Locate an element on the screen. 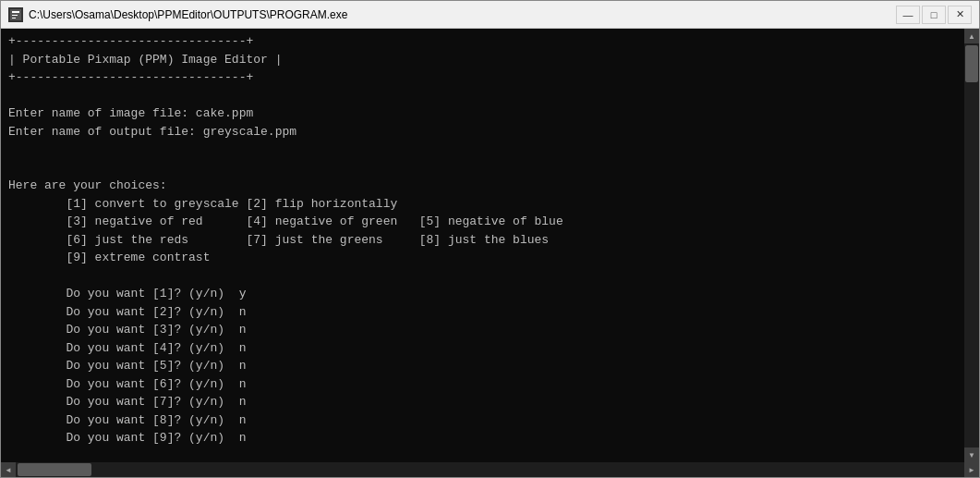  title-bar-left: C:\Users\Osama\Desktop\PPMEditor\OUTPUTS… is located at coordinates (177, 15).